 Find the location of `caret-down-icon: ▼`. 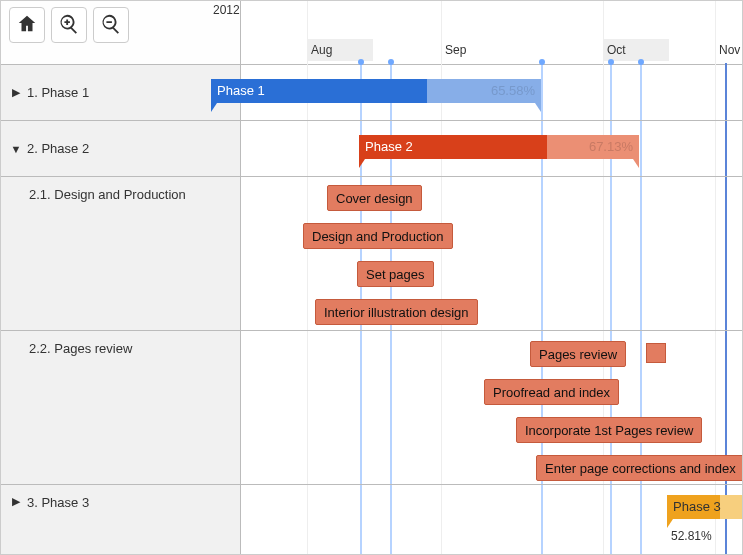

caret-down-icon: ▼ is located at coordinates (16, 149).